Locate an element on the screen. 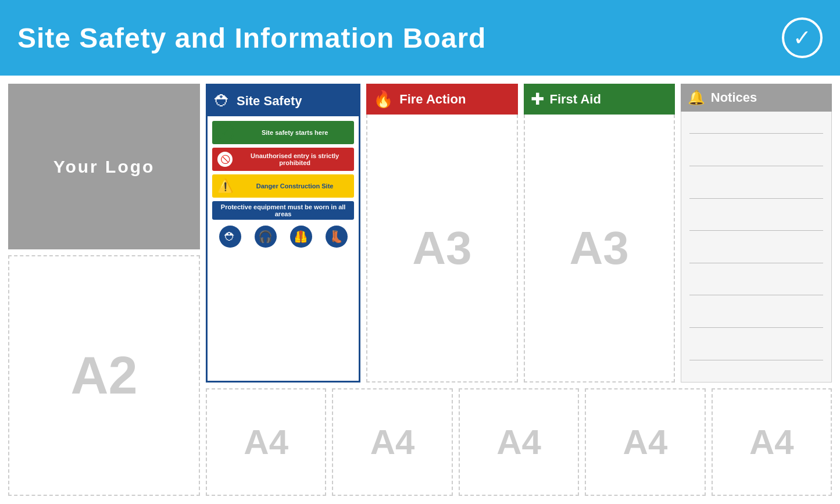  site-safety-header: ⛑ Site Safety is located at coordinates (283, 101).